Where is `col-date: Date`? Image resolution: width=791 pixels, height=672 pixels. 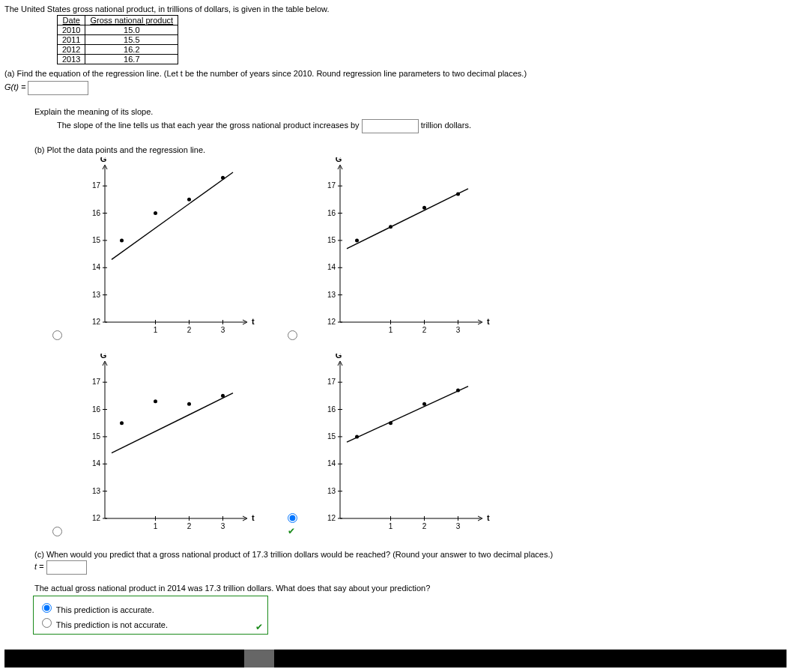 col-date: Date is located at coordinates (72, 21).